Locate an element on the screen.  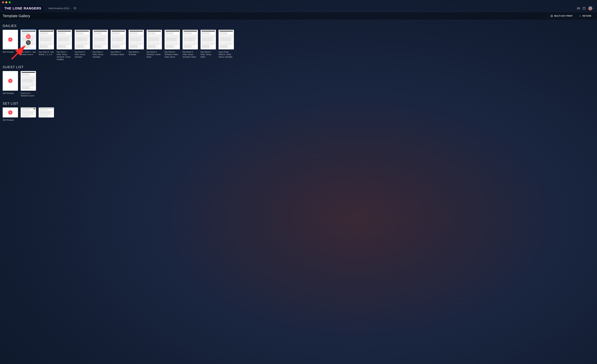
guest-list-grid: +Add TemplateGuest List 1 - Standard Lay… is located at coordinates (298, 84).